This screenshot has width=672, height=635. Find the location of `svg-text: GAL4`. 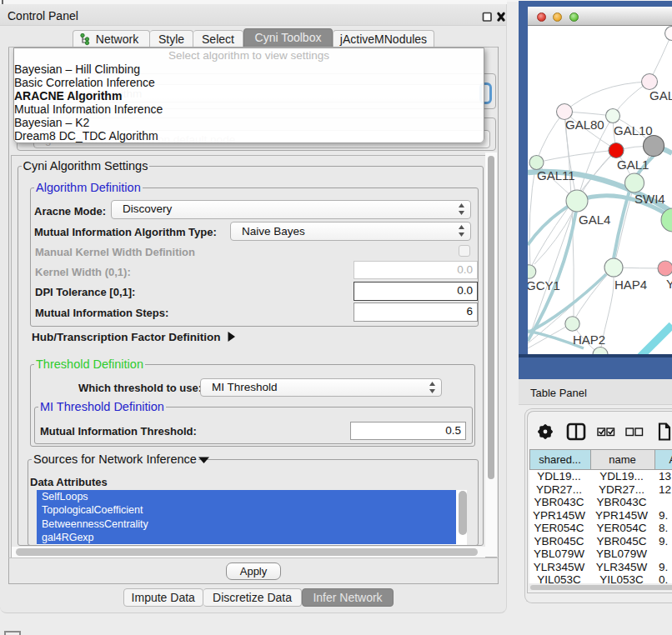

svg-text: GAL4 is located at coordinates (594, 220).